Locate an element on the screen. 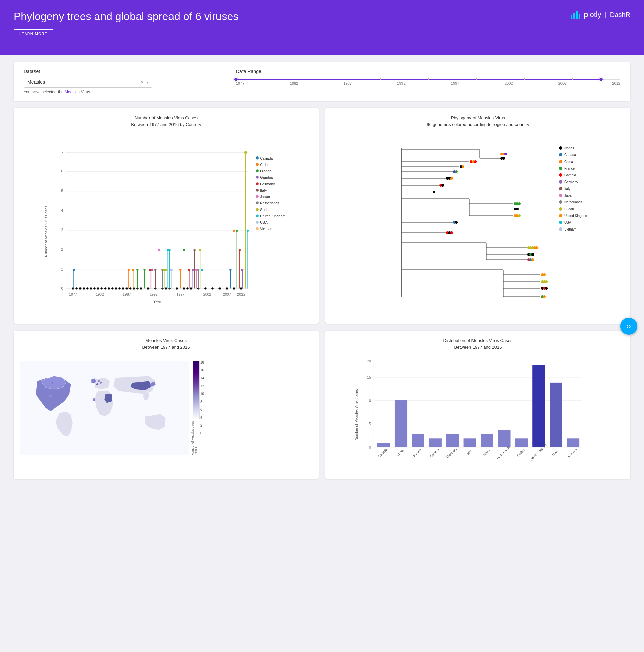 The image size is (644, 652). svg-text: 2 is located at coordinates (62, 249).